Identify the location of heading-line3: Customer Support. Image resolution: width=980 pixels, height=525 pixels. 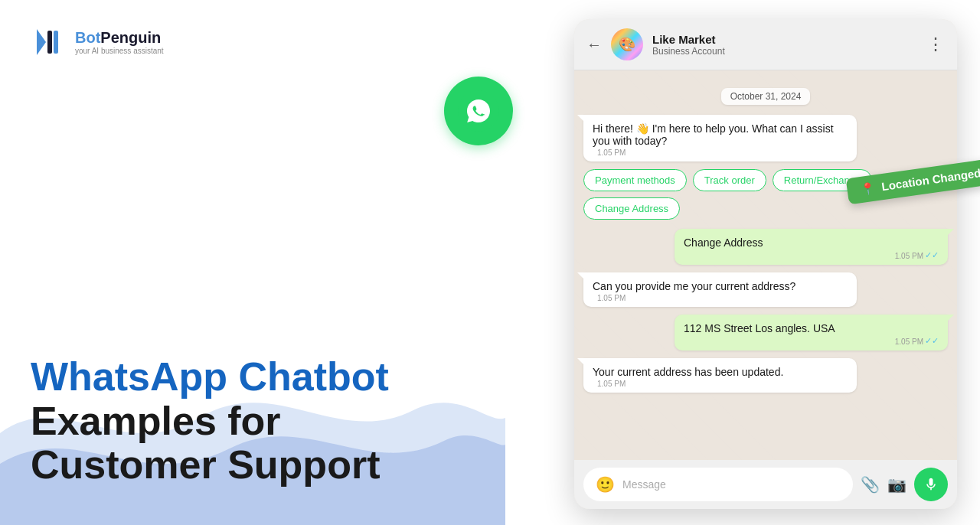
(237, 465).